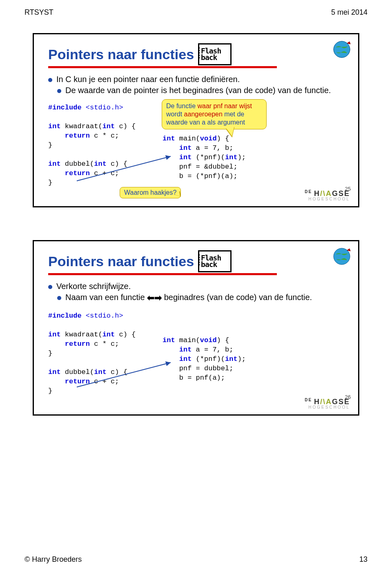 The height and width of the screenshot is (574, 392). Describe the element at coordinates (196, 559) in the screenshot. I see `page-footer: © Harry Broeders 13` at that location.